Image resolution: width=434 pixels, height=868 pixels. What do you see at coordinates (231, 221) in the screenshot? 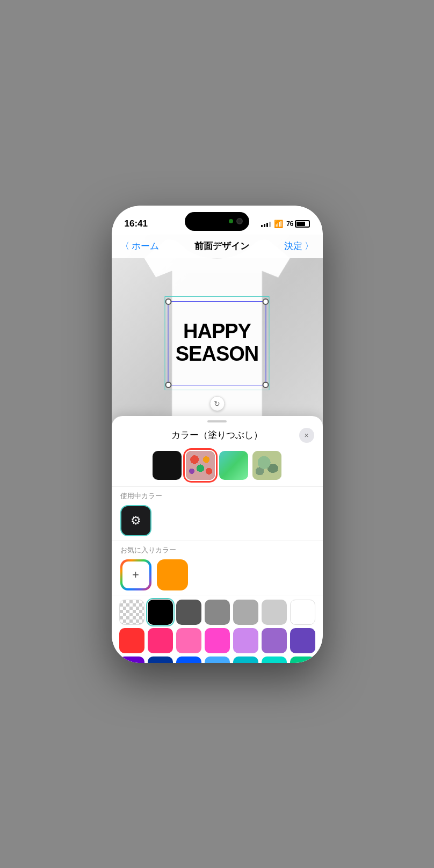
I see `di-indicator` at bounding box center [231, 221].